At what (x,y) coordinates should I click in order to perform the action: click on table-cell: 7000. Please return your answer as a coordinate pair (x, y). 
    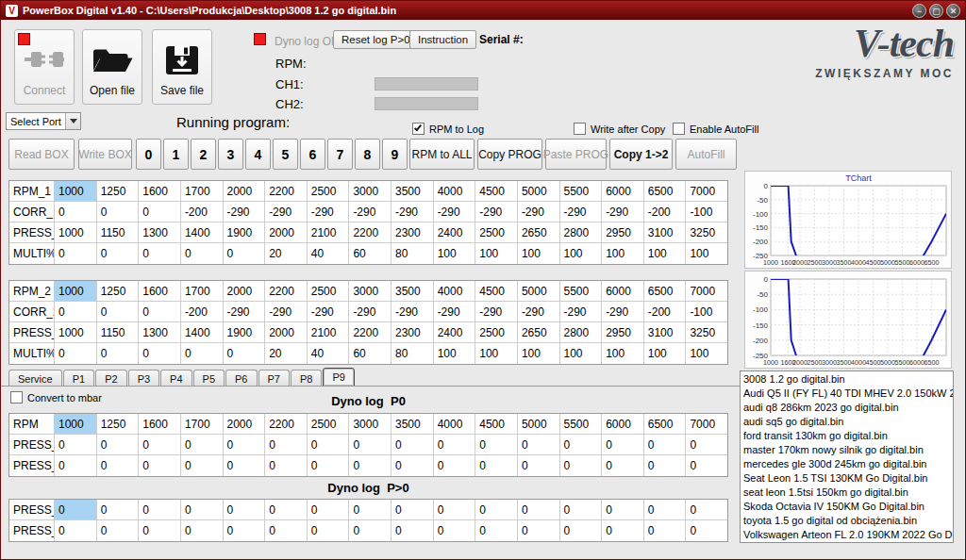
    Looking at the image, I should click on (707, 291).